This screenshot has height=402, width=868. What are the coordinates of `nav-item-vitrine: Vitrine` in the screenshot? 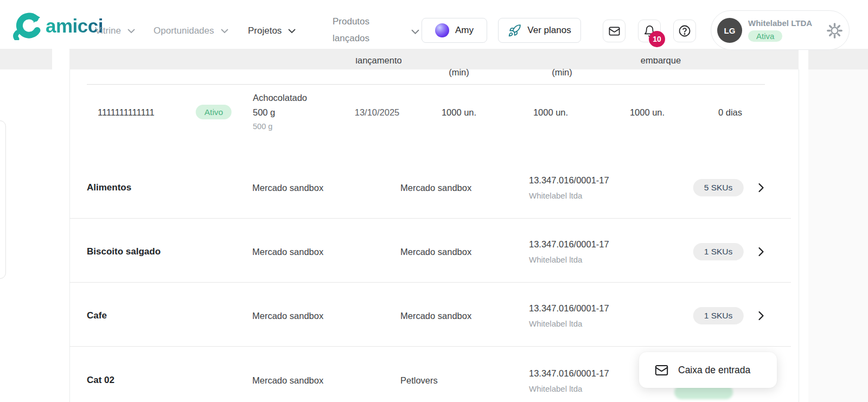 It's located at (115, 31).